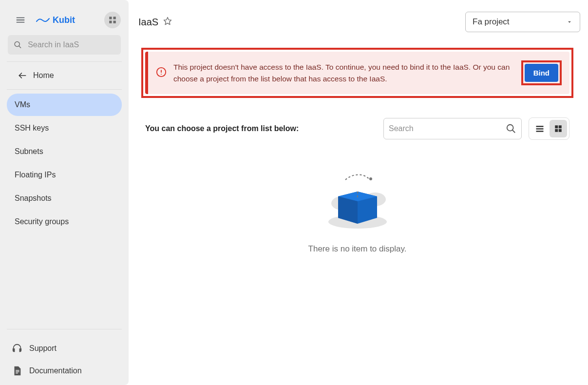  Describe the element at coordinates (64, 105) in the screenshot. I see `nav-item-vms: VMs` at that location.